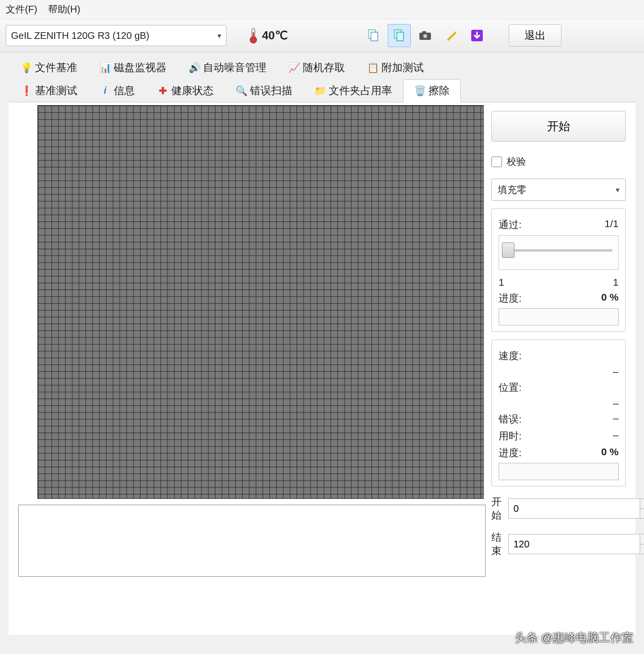  What do you see at coordinates (105, 91) in the screenshot?
I see `info-icon: i` at bounding box center [105, 91].